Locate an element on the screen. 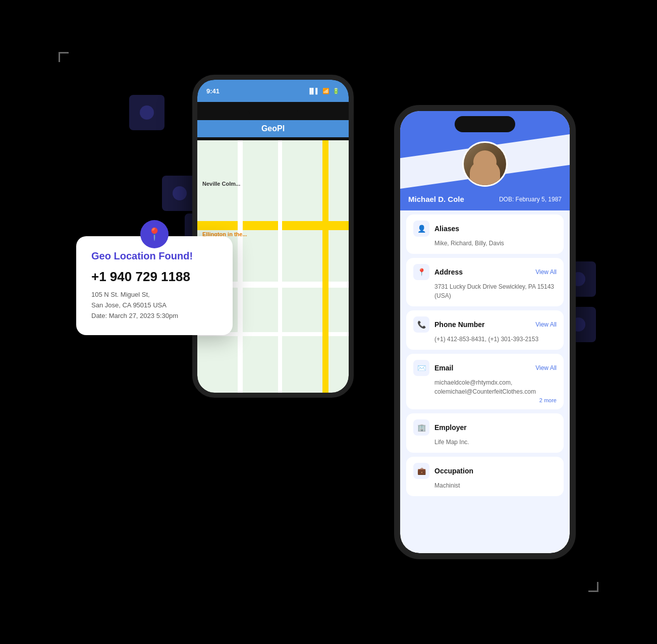 This screenshot has width=657, height=644. status-icons: ▐▌▌ 📶 🔋 is located at coordinates (324, 91).